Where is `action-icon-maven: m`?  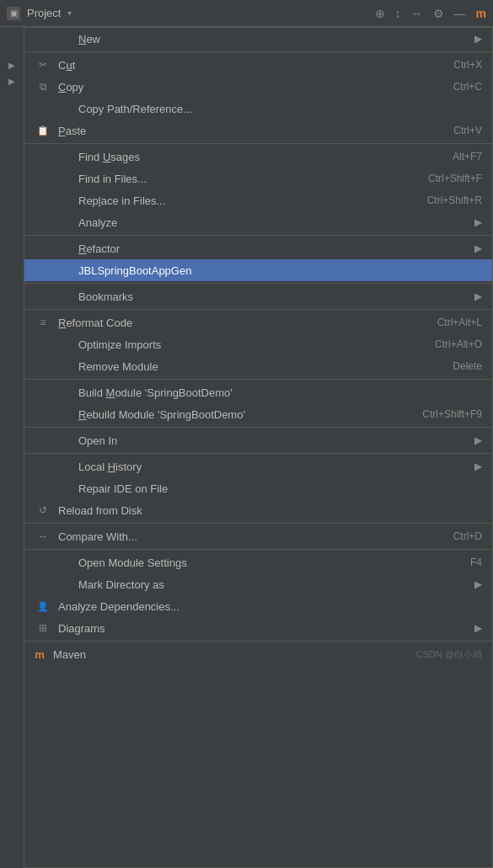 action-icon-maven: m is located at coordinates (481, 13).